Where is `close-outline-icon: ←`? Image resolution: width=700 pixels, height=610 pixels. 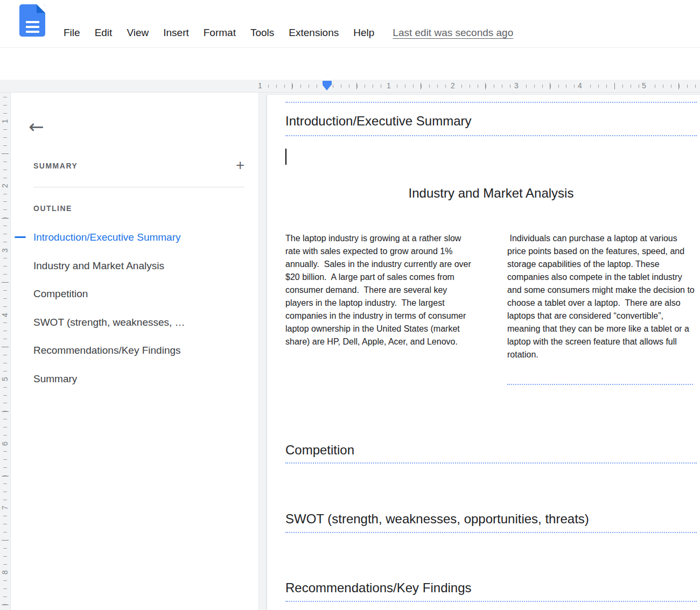 close-outline-icon: ← is located at coordinates (37, 127).